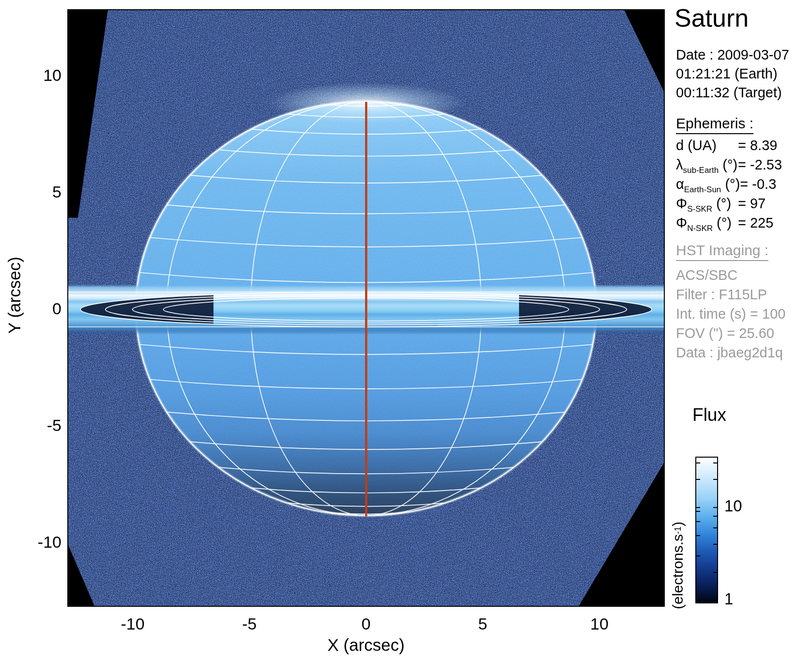 This screenshot has width=812, height=662. Describe the element at coordinates (41, 425) in the screenshot. I see `ytick-m5: -5` at that location.